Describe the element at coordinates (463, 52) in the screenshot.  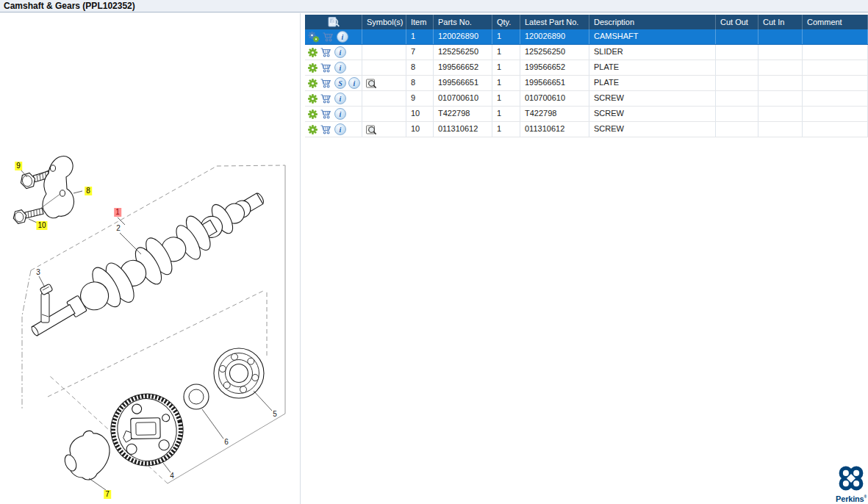
I see `cell-parts_no: 125256250` at that location.